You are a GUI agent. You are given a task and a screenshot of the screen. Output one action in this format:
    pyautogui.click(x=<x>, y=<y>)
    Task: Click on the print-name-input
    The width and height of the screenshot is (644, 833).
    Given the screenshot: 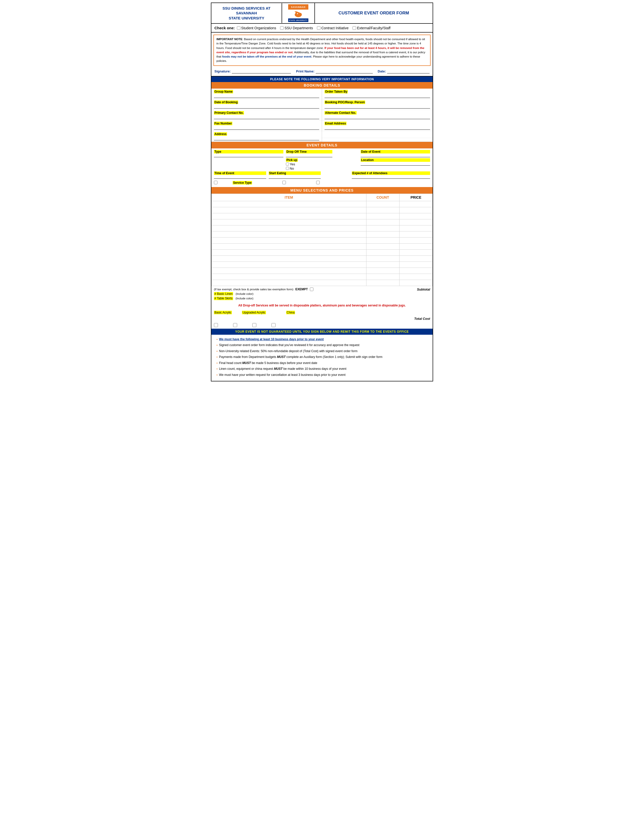 What is the action you would take?
    pyautogui.click(x=344, y=72)
    